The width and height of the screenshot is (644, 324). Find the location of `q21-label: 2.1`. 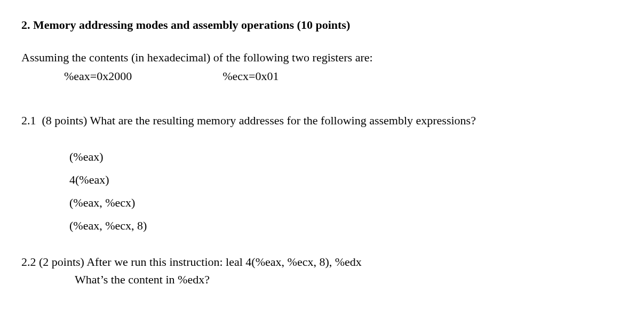

q21-label: 2.1 is located at coordinates (29, 121).